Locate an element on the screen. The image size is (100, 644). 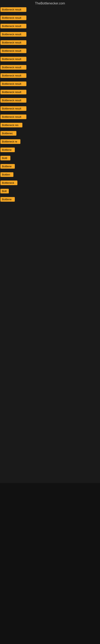
bottleneck-badge: Bottlen is located at coordinates (7, 174).